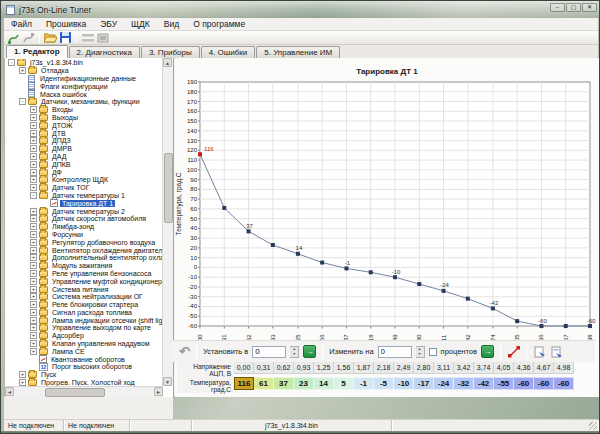 This screenshot has height=434, width=600. Describe the element at coordinates (84, 219) in the screenshot. I see `tree-item: +Датчик скорости автомобиля` at that location.